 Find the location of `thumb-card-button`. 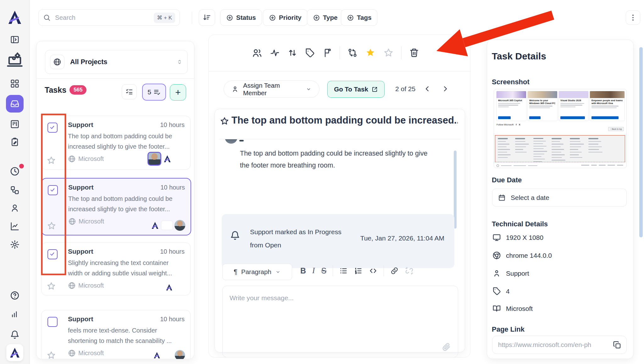

thumb-card-button is located at coordinates (605, 118).